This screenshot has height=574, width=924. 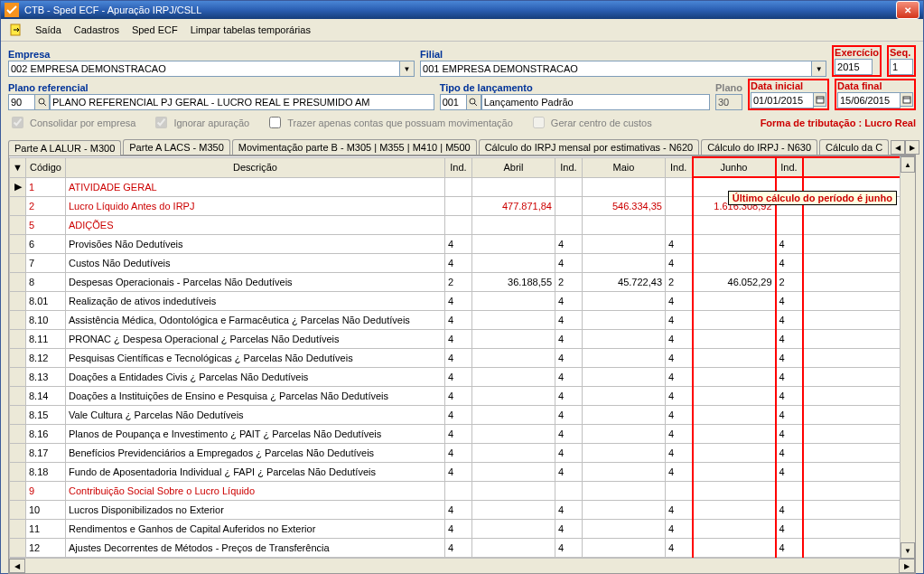 What do you see at coordinates (514, 282) in the screenshot?
I see `cell-abril: 36.188,55` at bounding box center [514, 282].